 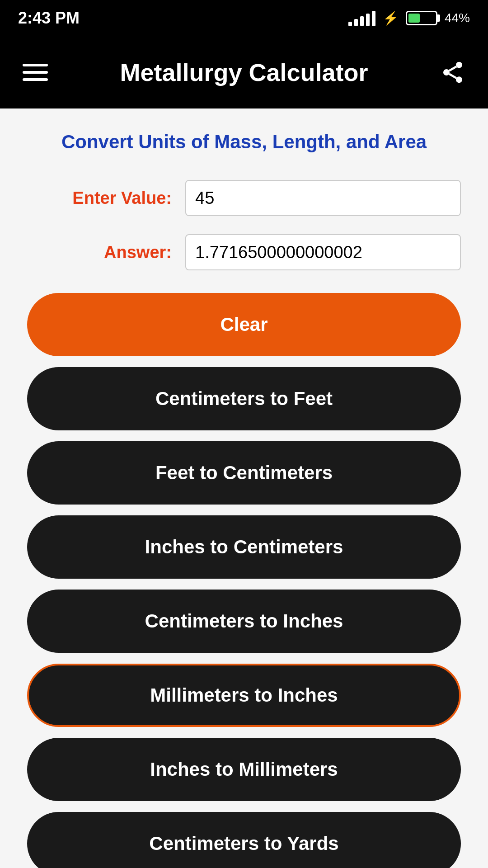 I want to click on status-time: 2:43 PM, so click(x=49, y=18).